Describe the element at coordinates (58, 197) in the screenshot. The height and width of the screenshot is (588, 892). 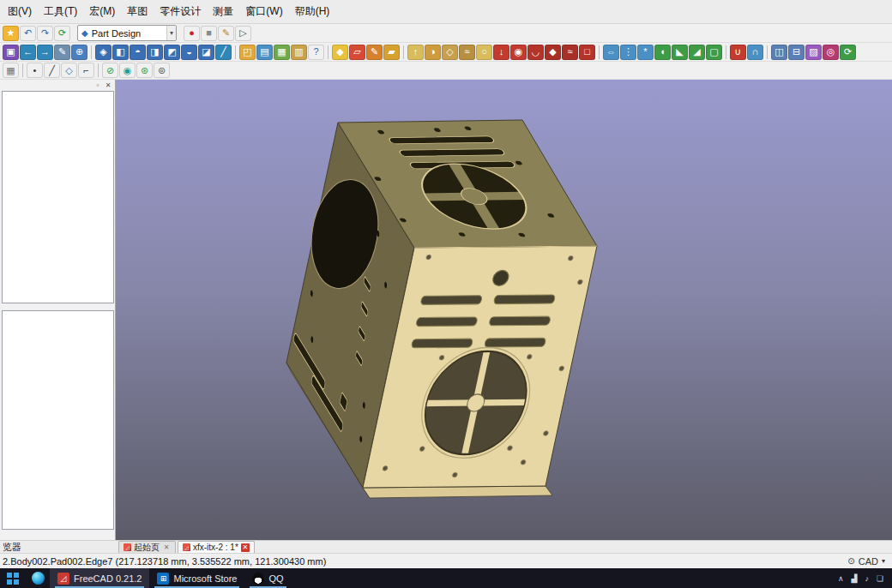
I see `model-tree-panel` at that location.